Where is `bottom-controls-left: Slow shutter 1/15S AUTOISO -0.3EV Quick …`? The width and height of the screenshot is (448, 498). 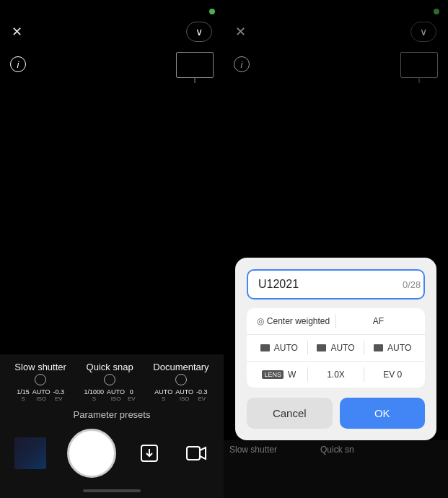 bottom-controls-left: Slow shutter 1/15S AUTOISO -0.3EV Quick … is located at coordinates (112, 426).